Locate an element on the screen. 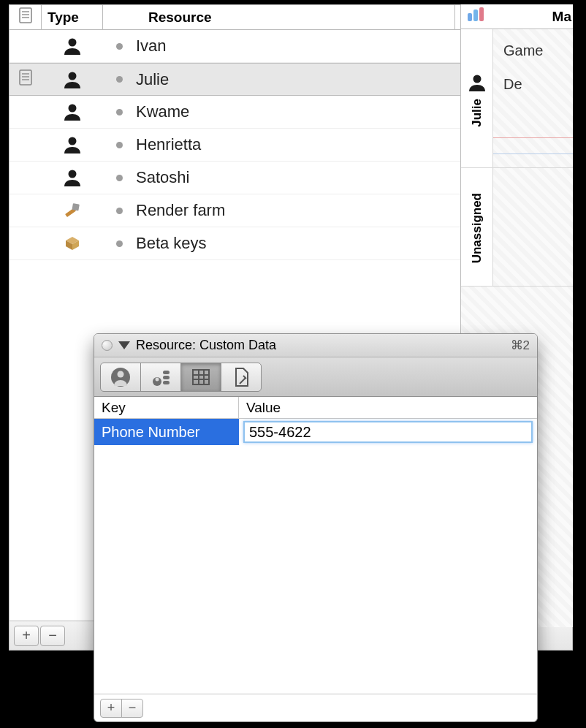 This screenshot has width=586, height=728. sidebar-row-unassigned: Unassigned is located at coordinates (517, 227).